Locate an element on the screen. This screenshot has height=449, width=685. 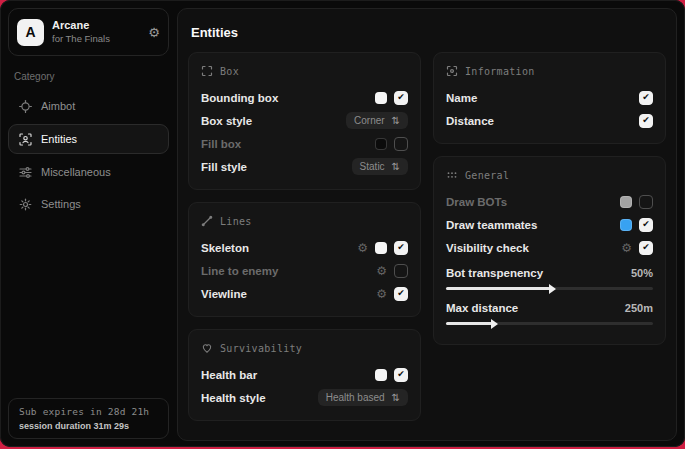
sidebar-item-miscellaneous: Miscellaneous is located at coordinates (88, 172).